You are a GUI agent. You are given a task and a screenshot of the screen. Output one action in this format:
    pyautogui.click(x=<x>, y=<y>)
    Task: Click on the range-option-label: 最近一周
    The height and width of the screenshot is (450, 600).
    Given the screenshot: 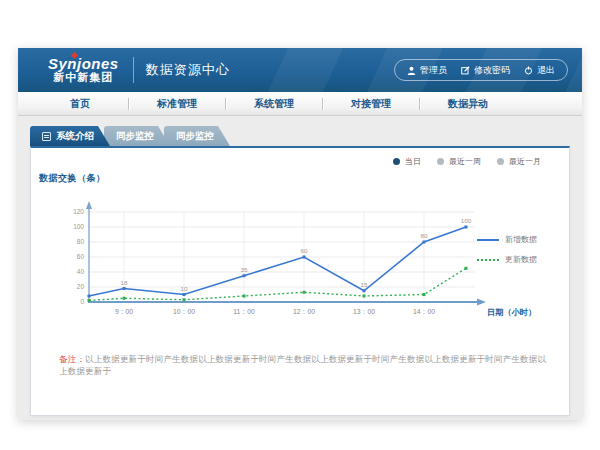 What is the action you would take?
    pyautogui.click(x=465, y=162)
    